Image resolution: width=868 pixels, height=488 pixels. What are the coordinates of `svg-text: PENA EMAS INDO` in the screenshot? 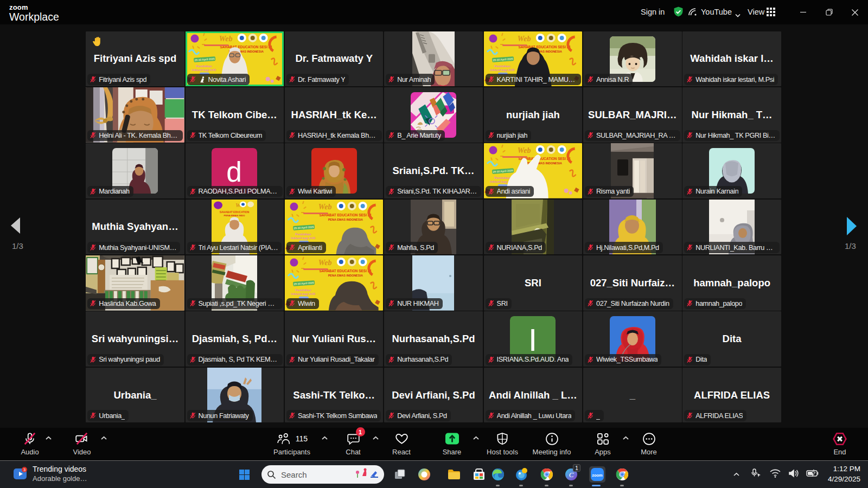 It's located at (235, 216).